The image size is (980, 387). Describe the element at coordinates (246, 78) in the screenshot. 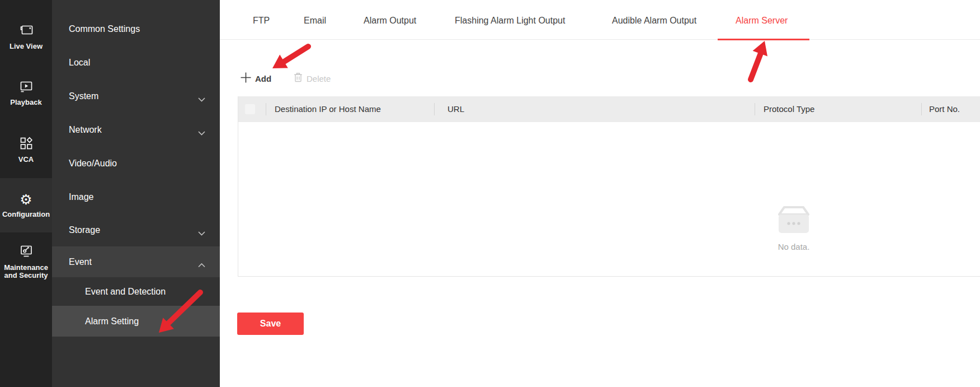

I see `plus-icon` at that location.